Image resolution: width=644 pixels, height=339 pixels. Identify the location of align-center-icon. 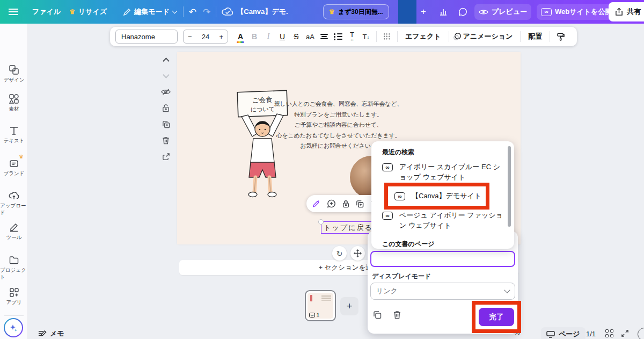
(324, 37).